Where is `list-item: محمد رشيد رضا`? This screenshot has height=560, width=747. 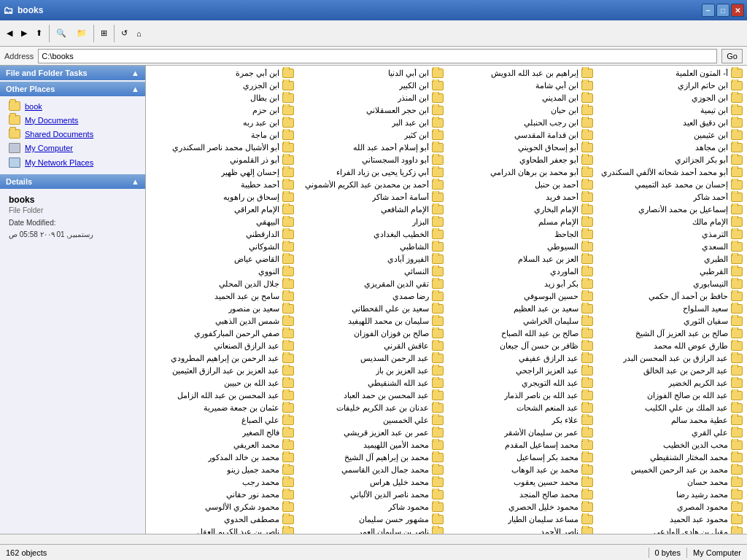 list-item: محمد رشيد رضا is located at coordinates (671, 494).